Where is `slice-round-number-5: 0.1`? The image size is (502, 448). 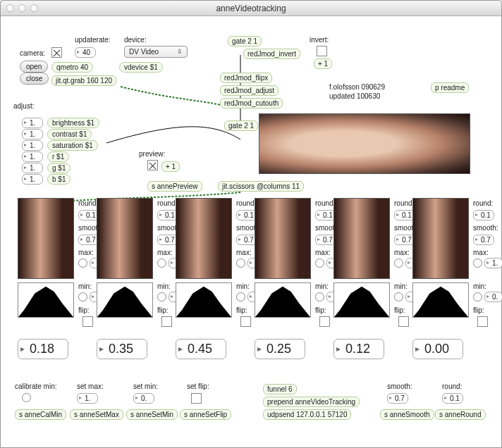
slice-round-number-5: 0.1 is located at coordinates (484, 216).